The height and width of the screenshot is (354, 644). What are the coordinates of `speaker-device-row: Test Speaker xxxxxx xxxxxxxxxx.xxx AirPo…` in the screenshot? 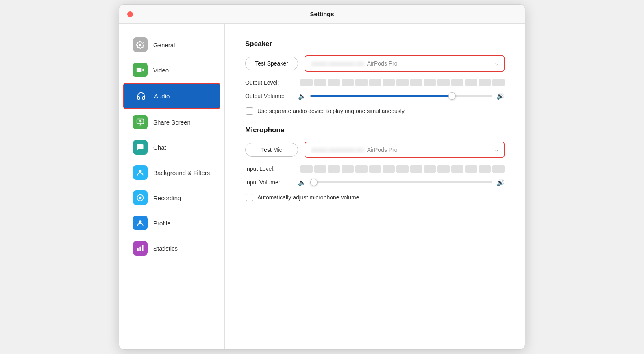 It's located at (375, 63).